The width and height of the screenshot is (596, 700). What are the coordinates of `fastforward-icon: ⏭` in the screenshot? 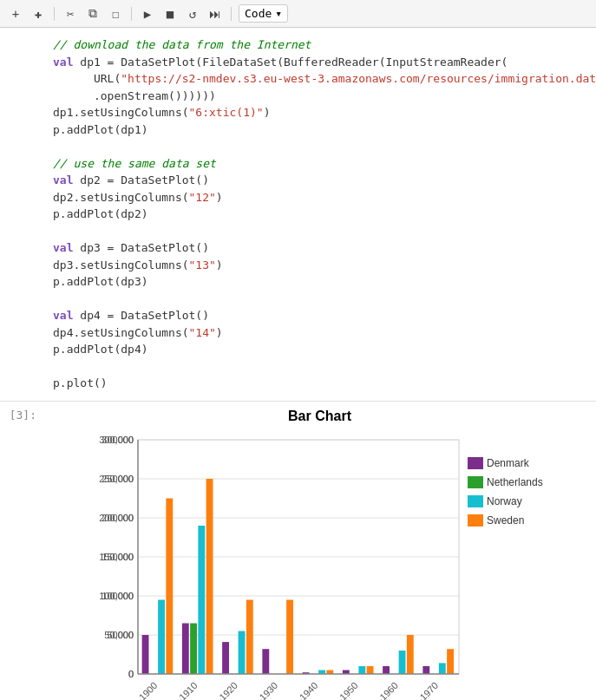 It's located at (215, 14).